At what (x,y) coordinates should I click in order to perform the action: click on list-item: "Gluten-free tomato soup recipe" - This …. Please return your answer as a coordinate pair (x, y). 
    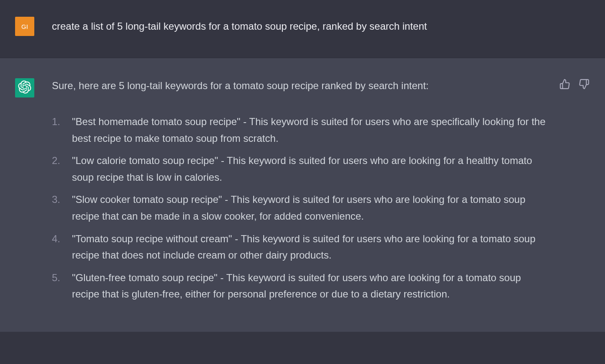
    Looking at the image, I should click on (299, 286).